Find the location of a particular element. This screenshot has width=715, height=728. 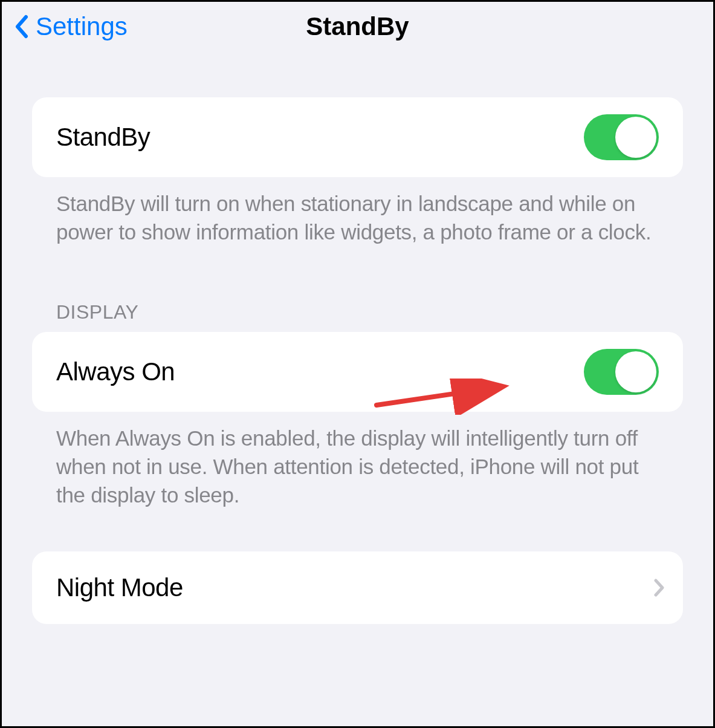

display-section-header: DISPLAY is located at coordinates (358, 317).